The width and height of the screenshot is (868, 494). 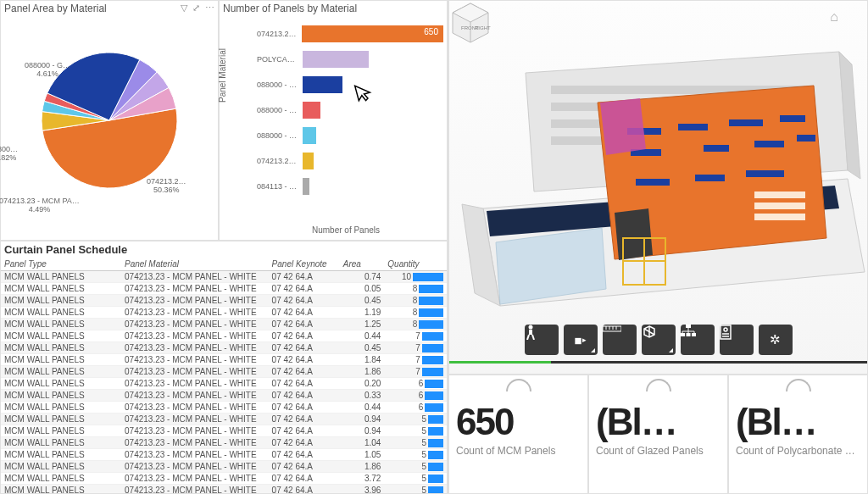 What do you see at coordinates (519, 385) in the screenshot?
I see `gauge-icon` at bounding box center [519, 385].